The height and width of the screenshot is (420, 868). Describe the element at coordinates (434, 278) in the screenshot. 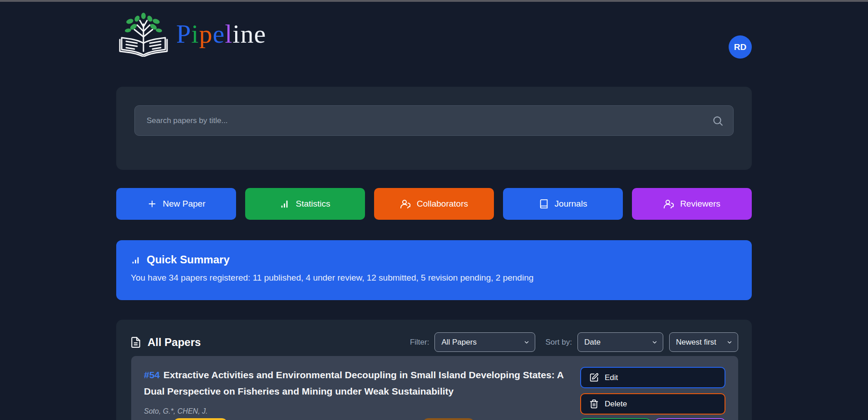

I see `quick-summary-text: You have 34 papers registered: 11 publis…` at that location.